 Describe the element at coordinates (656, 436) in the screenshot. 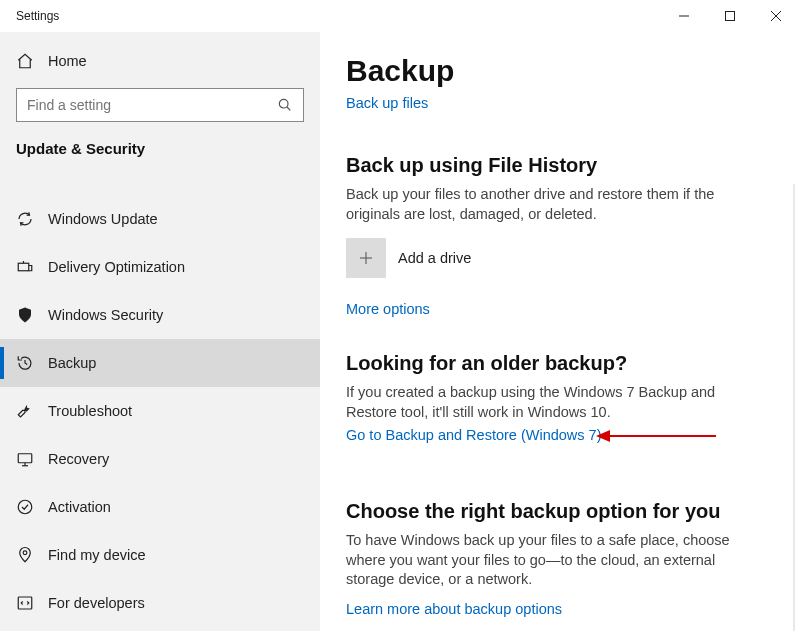

I see `annotation-arrow-icon` at that location.